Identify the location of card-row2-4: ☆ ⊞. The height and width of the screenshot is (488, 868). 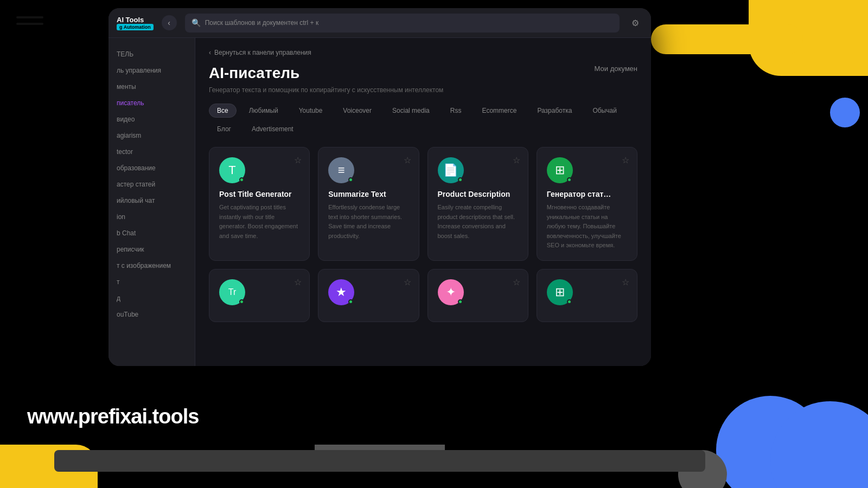
(587, 296).